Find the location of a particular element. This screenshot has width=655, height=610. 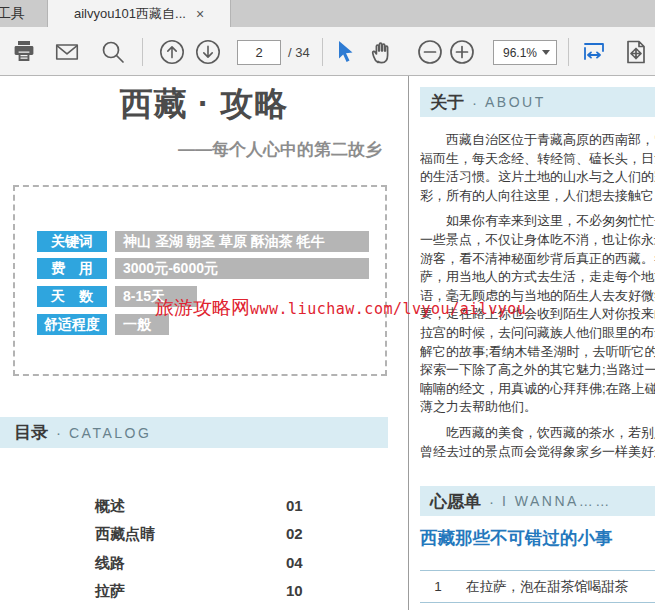

paragraph: 吃西藏的美食，饮西藏的茶水，若别人 曾经去过的景点而会觉得象家乡一样美好亲 is located at coordinates (538, 442).